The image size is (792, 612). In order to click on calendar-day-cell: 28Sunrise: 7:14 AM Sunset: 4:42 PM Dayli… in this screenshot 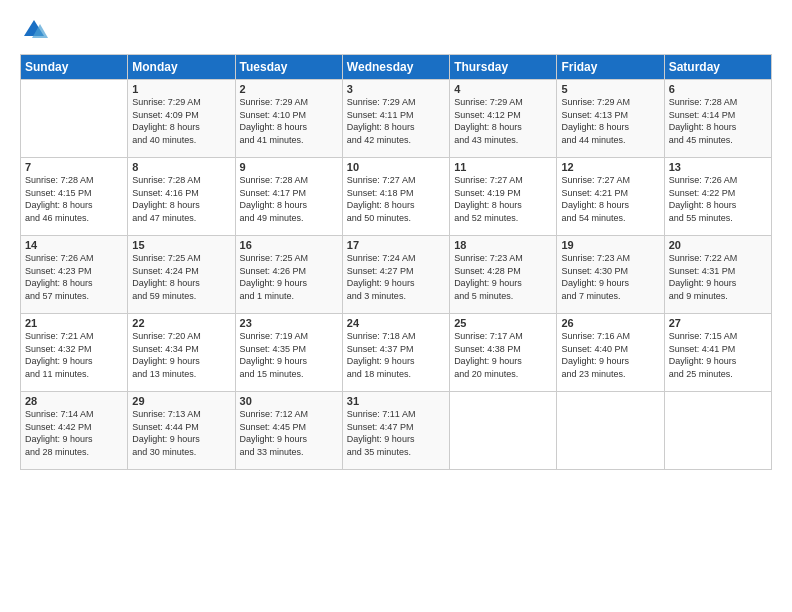, I will do `click(74, 431)`.